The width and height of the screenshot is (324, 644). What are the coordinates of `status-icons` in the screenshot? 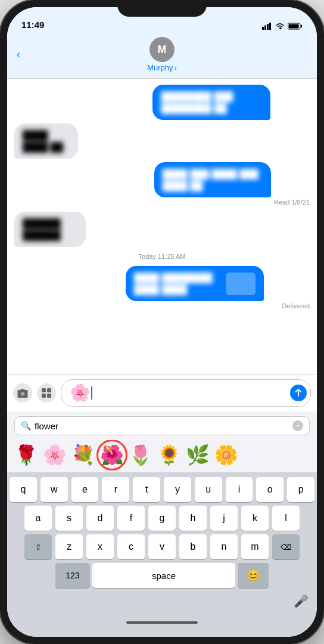 It's located at (282, 26).